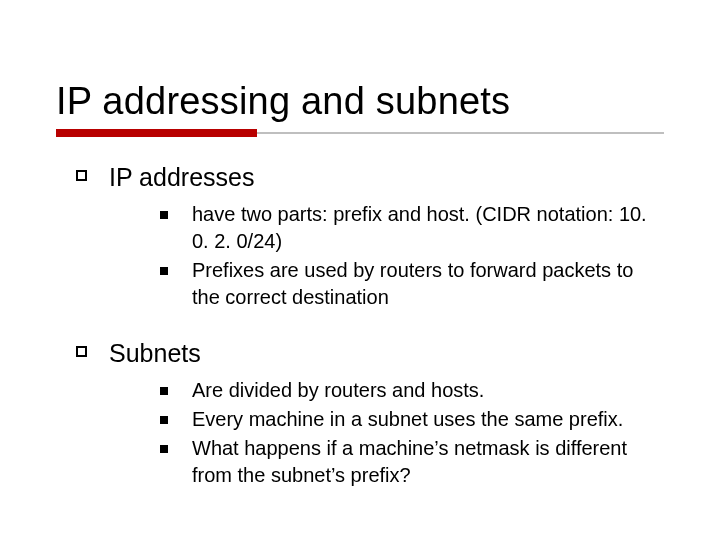 The width and height of the screenshot is (720, 540). Describe the element at coordinates (156, 133) in the screenshot. I see `rule-accent` at that location.